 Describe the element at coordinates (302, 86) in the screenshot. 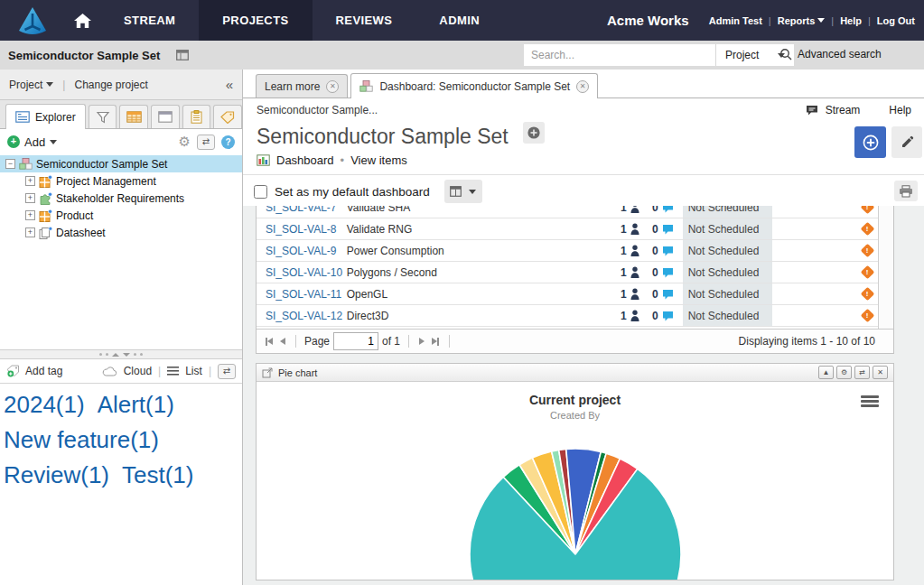

I see `tab-learn-more: Learn more ✕` at that location.